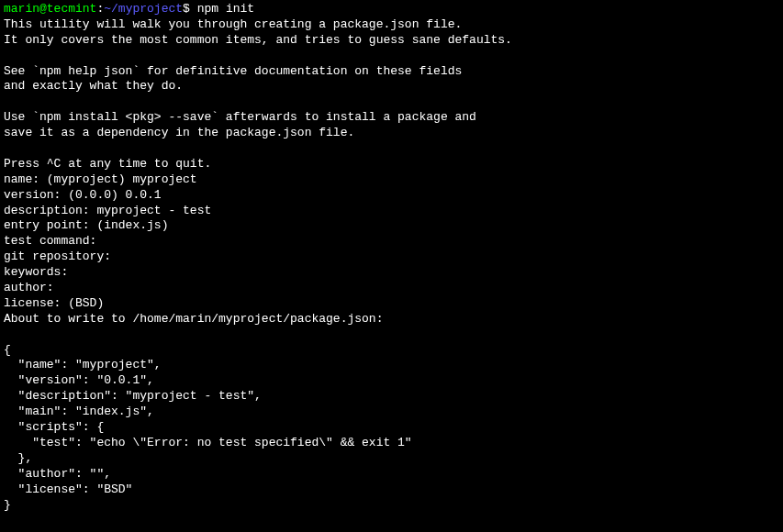 The image size is (783, 532). I want to click on json-preview-line: "test": "echo \"Error: no test specified…, so click(391, 444).